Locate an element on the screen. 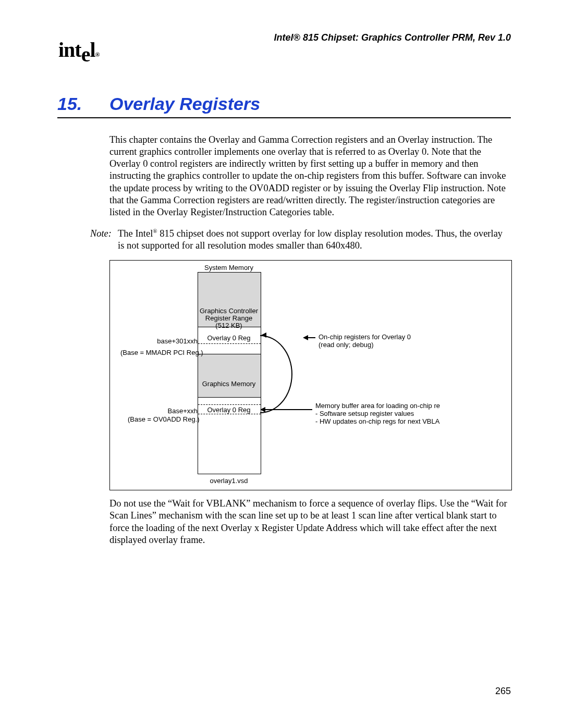 The height and width of the screenshot is (728, 563). label-onchip-b: (read only; debug) is located at coordinates (346, 345).